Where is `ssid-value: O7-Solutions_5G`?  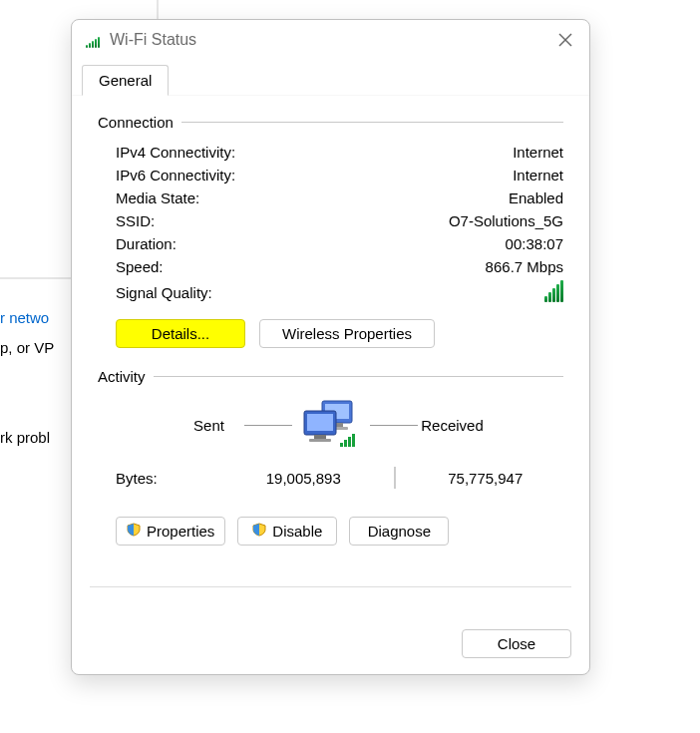
ssid-value: O7-Solutions_5G is located at coordinates (484, 221).